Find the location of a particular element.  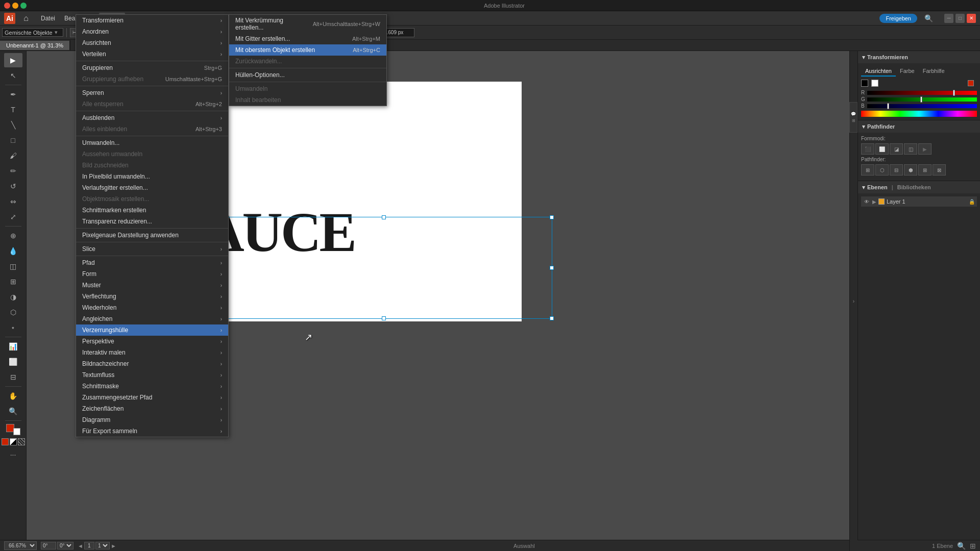

menu-form: Form › is located at coordinates (152, 274).